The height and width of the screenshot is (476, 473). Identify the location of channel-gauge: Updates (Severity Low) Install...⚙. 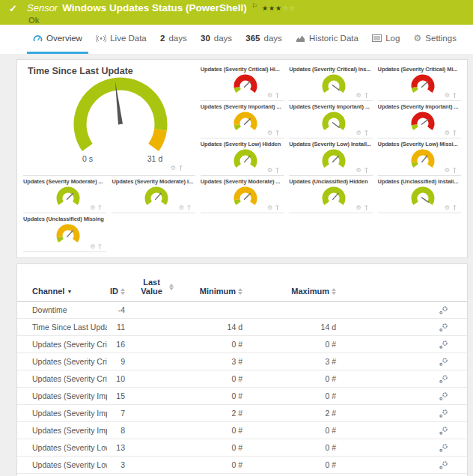
(331, 157).